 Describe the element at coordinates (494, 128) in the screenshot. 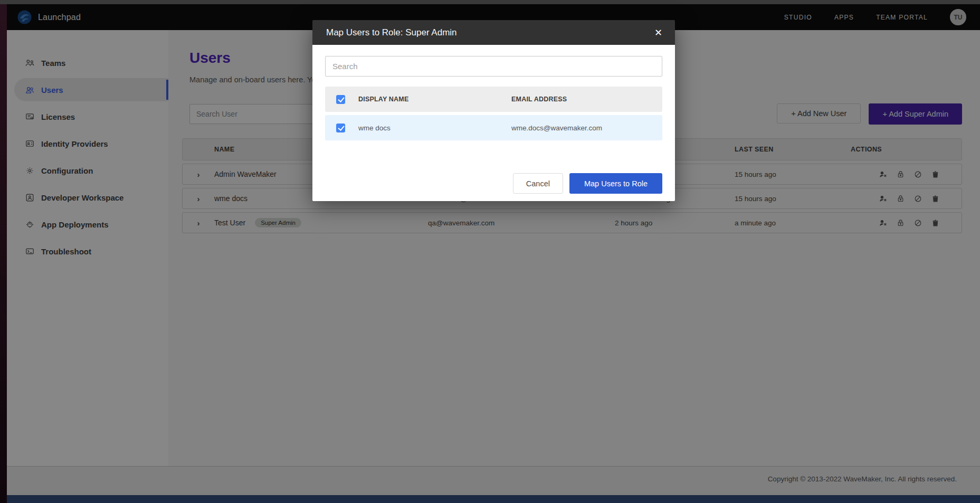

I see `modal-table-row: wme docs wme.docs@wavemaker.com` at that location.